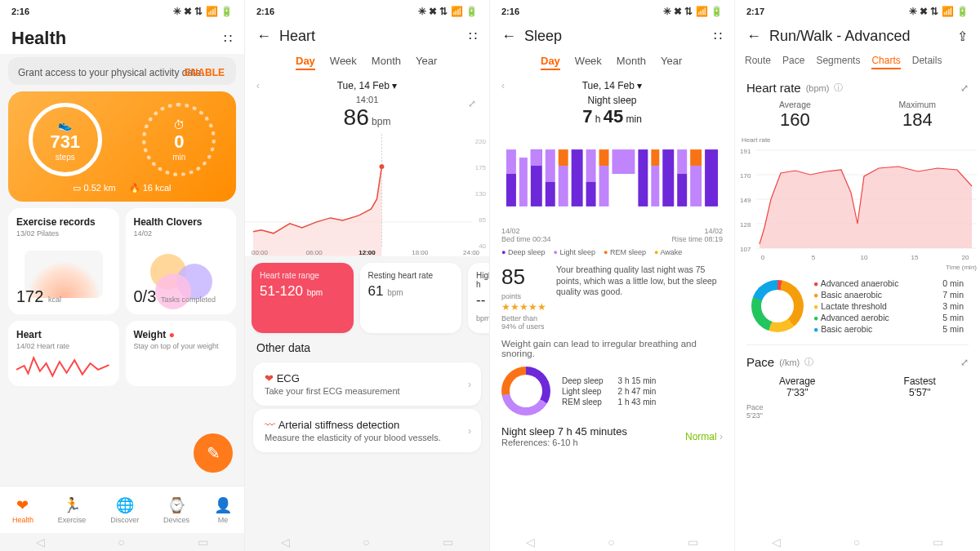 The image size is (980, 551). What do you see at coordinates (368, 384) in the screenshot?
I see `ecg-item: ❤ ECG Take your first ECG measurement ›` at bounding box center [368, 384].